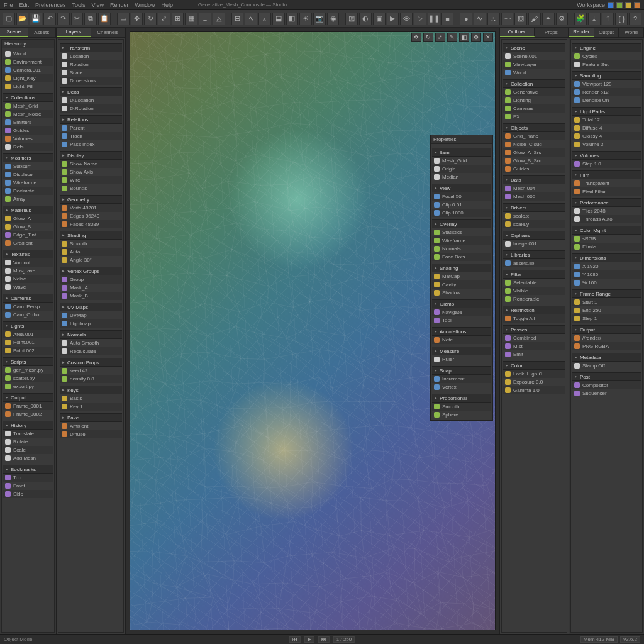 The width and height of the screenshot is (644, 644). Describe the element at coordinates (606, 302) in the screenshot. I see `render-item: Start 1` at that location.